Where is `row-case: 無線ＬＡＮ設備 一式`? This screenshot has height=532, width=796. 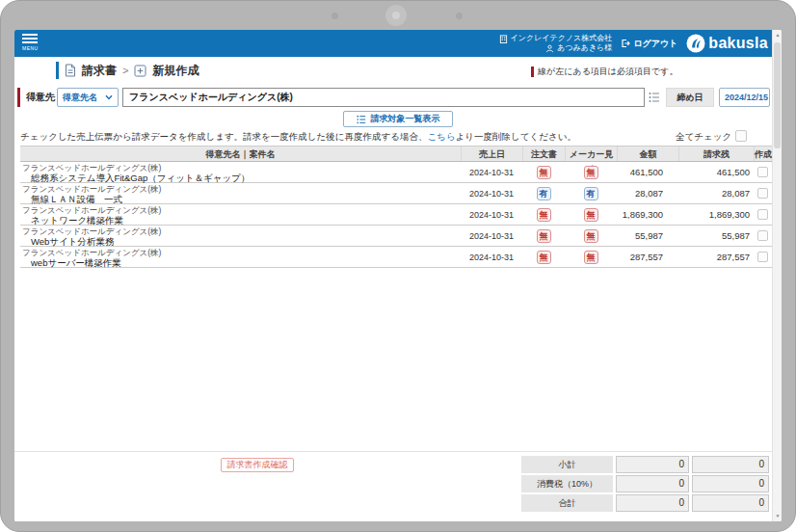 row-case: 無線ＬＡＮ設備 一式 is located at coordinates (241, 199).